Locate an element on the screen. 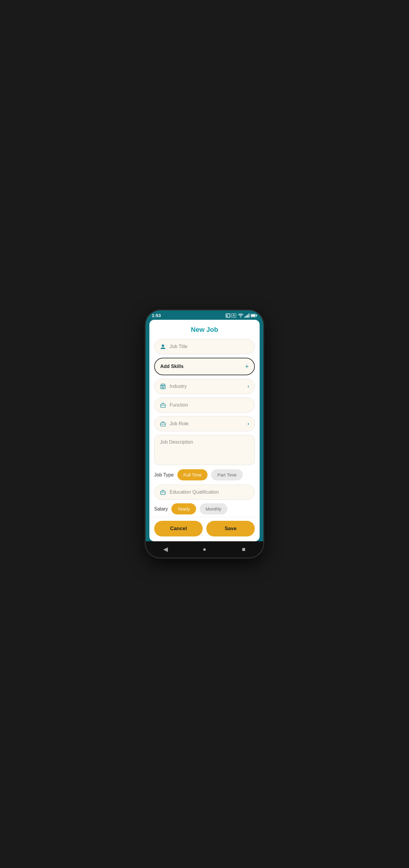 This screenshot has height=868, width=409. briefcase-function-icon is located at coordinates (163, 405).